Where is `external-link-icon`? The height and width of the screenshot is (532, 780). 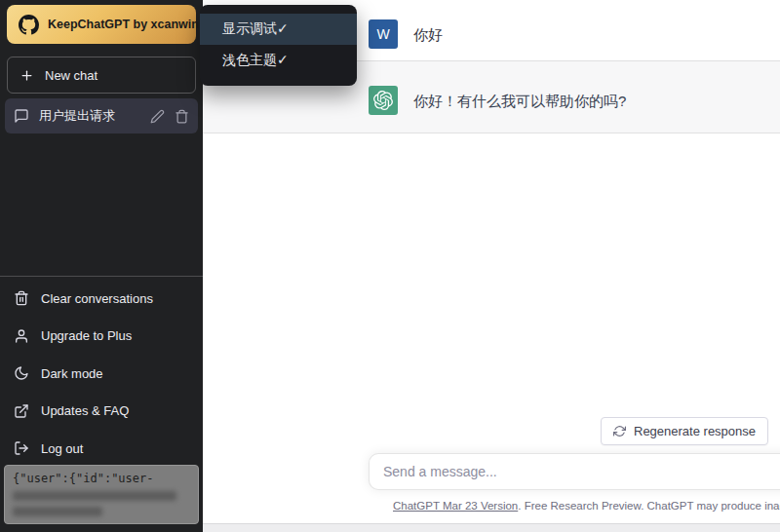
external-link-icon is located at coordinates (21, 411).